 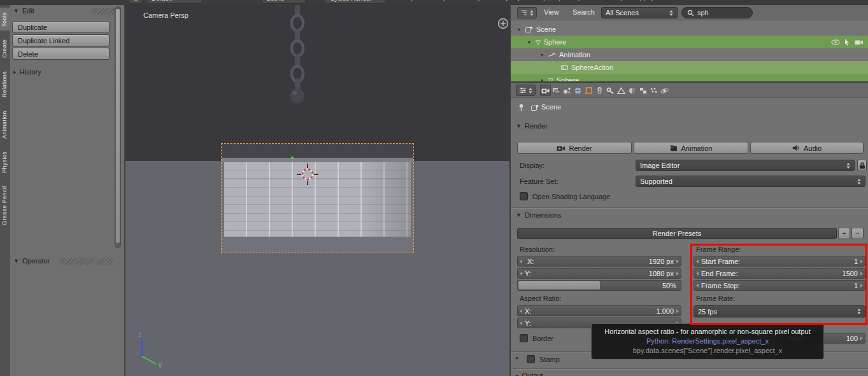 What do you see at coordinates (600, 90) in the screenshot?
I see `tab-constraints` at bounding box center [600, 90].